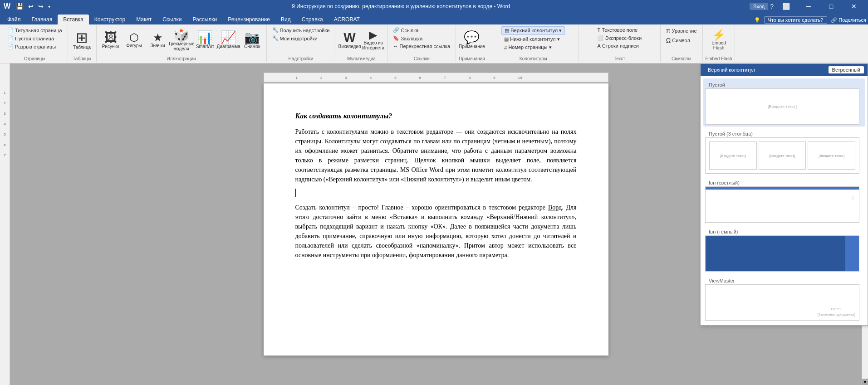 The image size is (868, 385). I want to click on online-video-btn: ▶ Видео из Интернета, so click(373, 40).